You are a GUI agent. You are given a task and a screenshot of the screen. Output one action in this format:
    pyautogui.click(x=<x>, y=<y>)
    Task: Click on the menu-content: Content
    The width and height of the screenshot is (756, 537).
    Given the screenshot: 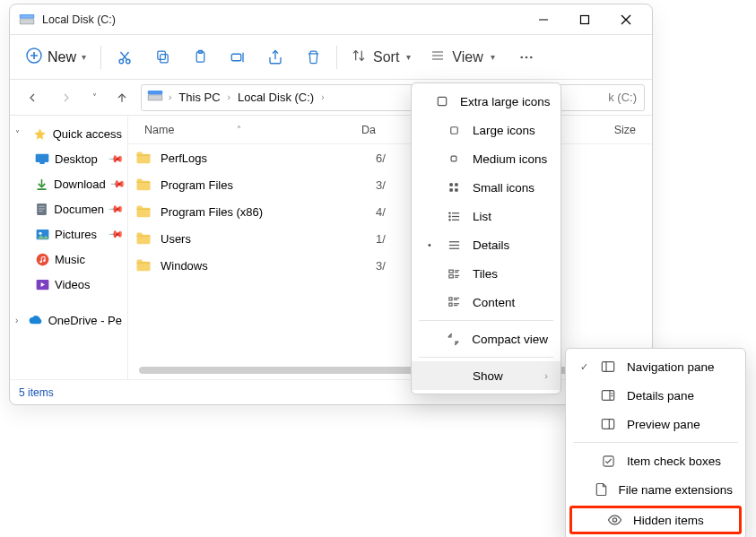 What is the action you would take?
    pyautogui.click(x=486, y=302)
    